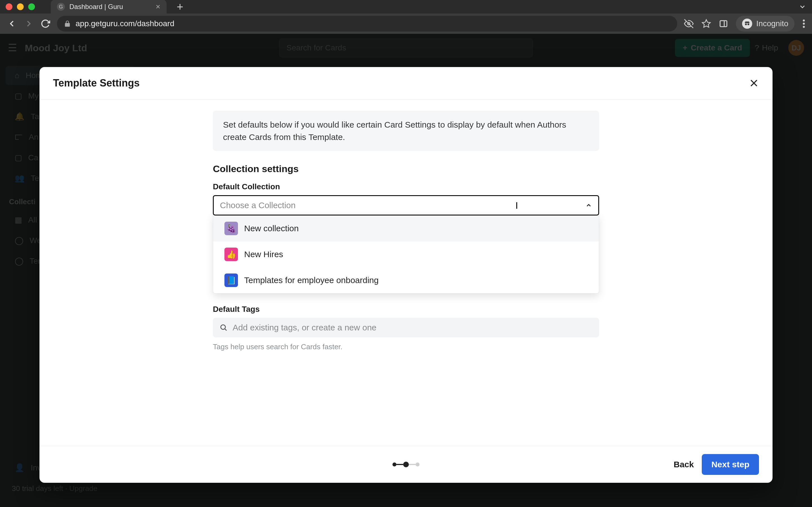  Describe the element at coordinates (231, 254) in the screenshot. I see `collection-icon: 👍` at that location.